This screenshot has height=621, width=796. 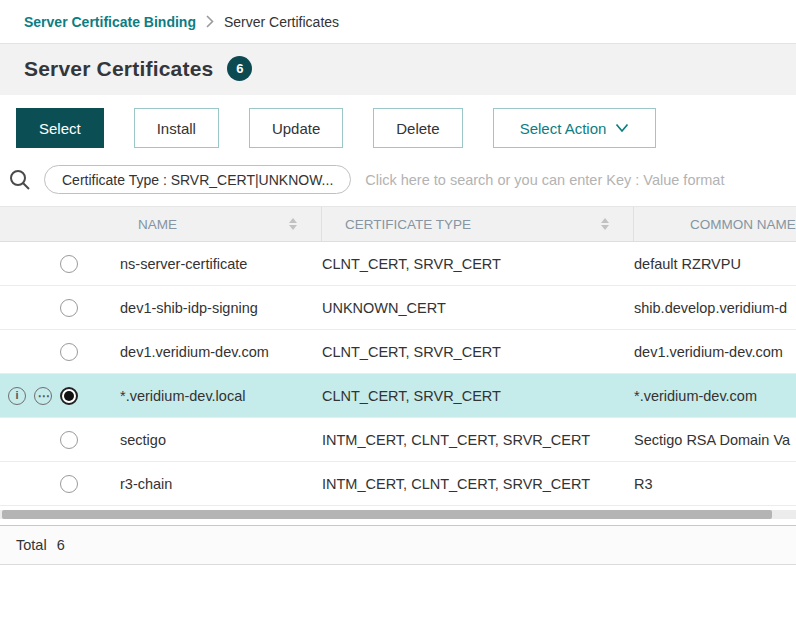 What do you see at coordinates (60, 128) in the screenshot?
I see `select-button: Select` at bounding box center [60, 128].